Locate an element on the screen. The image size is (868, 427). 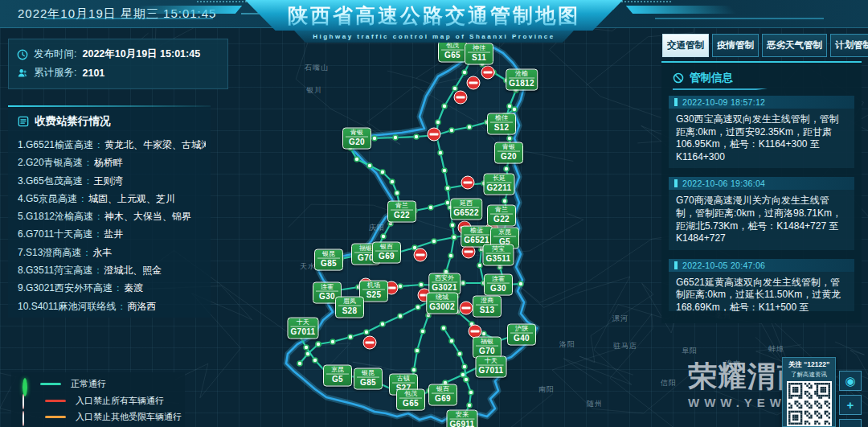
city-label: 蚌埠 is located at coordinates (776, 349).